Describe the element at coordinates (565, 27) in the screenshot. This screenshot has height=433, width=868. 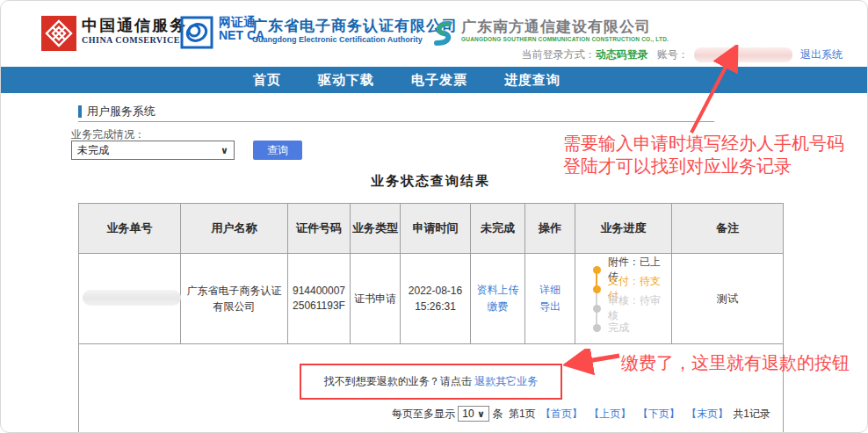
I see `southern-title: 广东南方通信建设有限公司` at that location.